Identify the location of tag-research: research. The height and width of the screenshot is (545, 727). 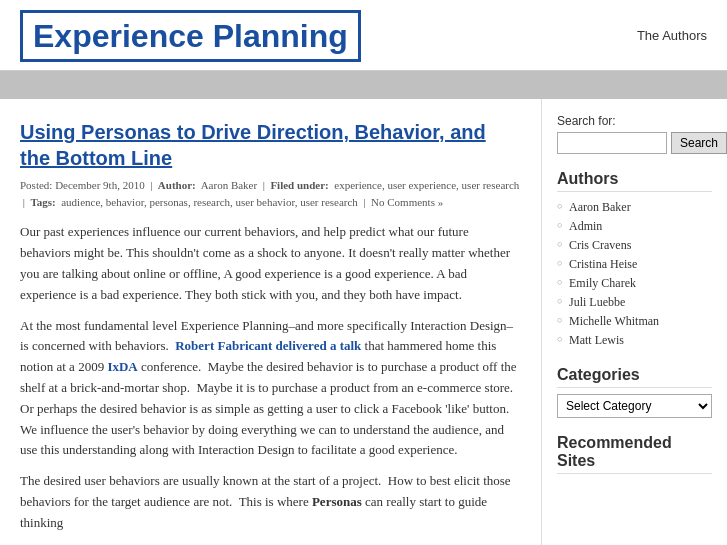
(212, 202).